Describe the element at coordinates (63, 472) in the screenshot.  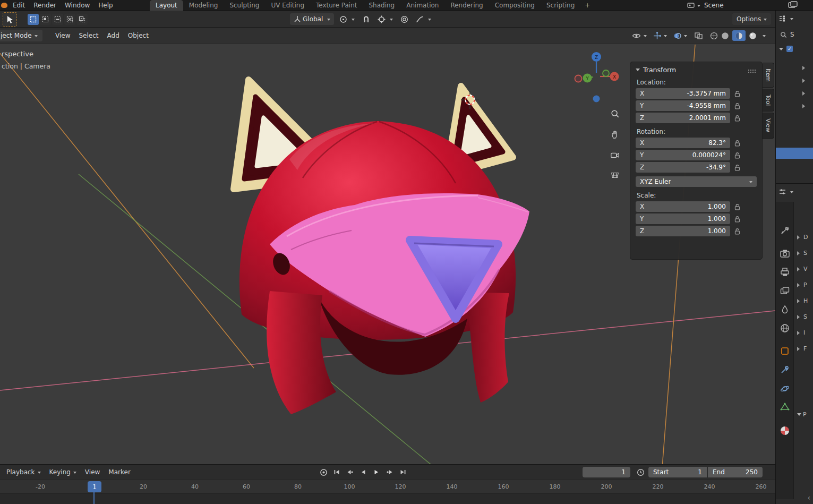
I see `keying-menu: Keying` at that location.